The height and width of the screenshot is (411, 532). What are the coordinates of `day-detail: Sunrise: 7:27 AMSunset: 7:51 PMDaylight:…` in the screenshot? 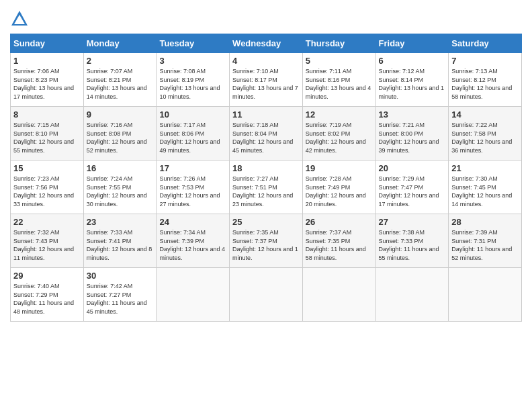 It's located at (266, 191).